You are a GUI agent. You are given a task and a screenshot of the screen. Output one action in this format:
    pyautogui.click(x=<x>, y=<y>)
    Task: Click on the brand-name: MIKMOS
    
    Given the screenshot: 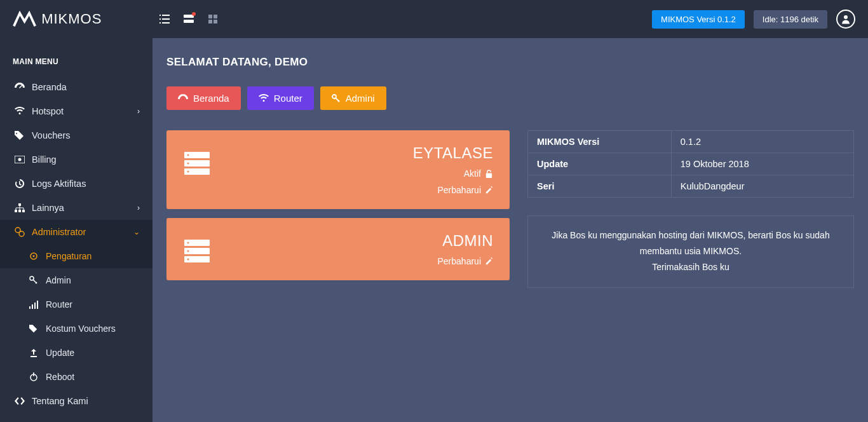 What is the action you would take?
    pyautogui.click(x=71, y=19)
    